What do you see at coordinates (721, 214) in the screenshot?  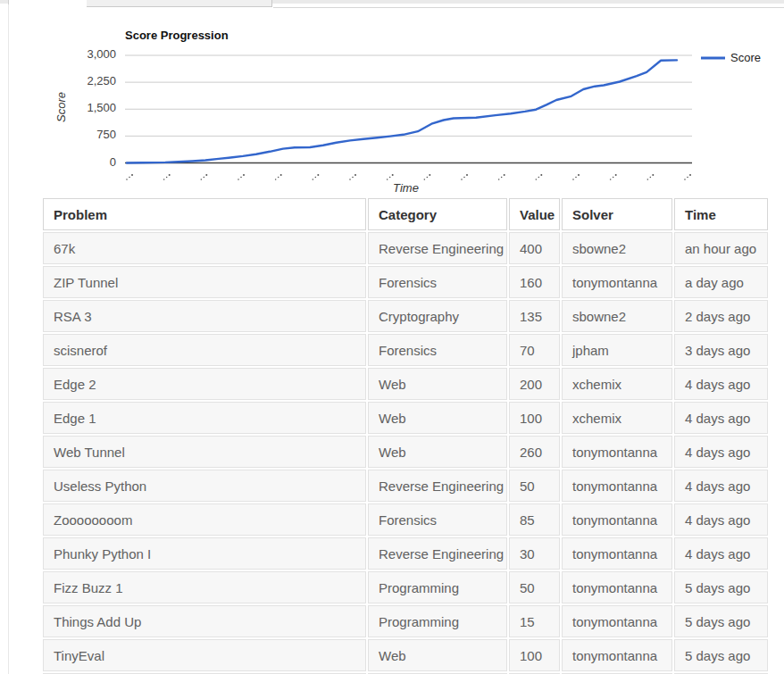 I see `column-header-time: Time` at bounding box center [721, 214].